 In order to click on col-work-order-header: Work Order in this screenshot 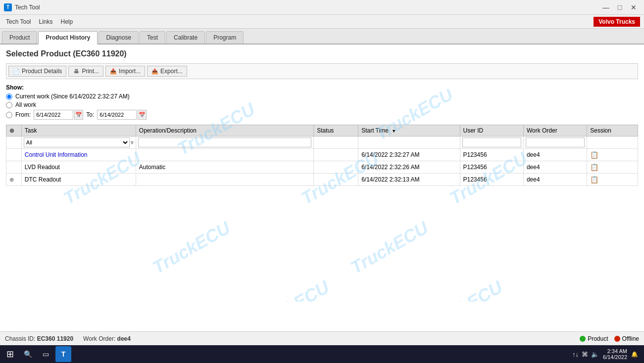, I will do `click(555, 131)`.